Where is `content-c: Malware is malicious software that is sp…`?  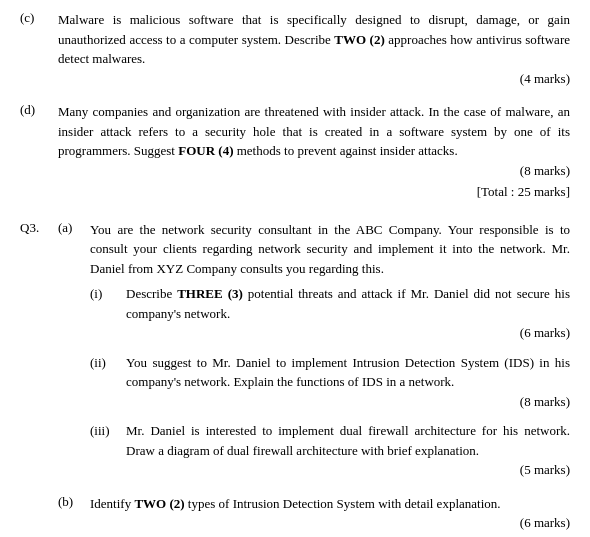
content-c: Malware is malicious software that is sp… is located at coordinates (314, 49).